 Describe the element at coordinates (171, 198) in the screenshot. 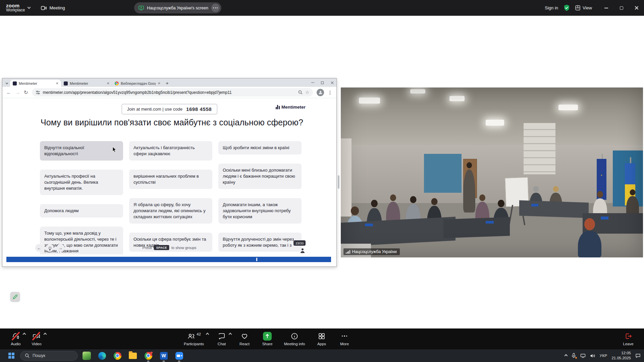

I see `responses-grid: Відчуття соціальної відповідальності Акт…` at that location.